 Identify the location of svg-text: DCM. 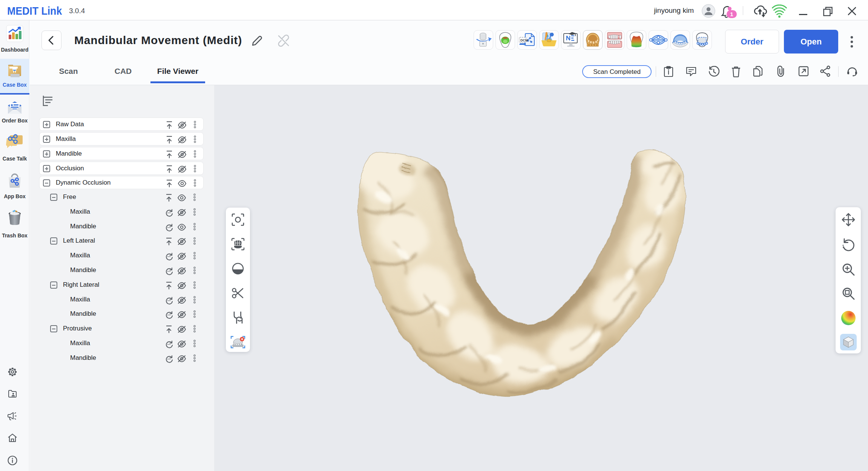
(524, 40).